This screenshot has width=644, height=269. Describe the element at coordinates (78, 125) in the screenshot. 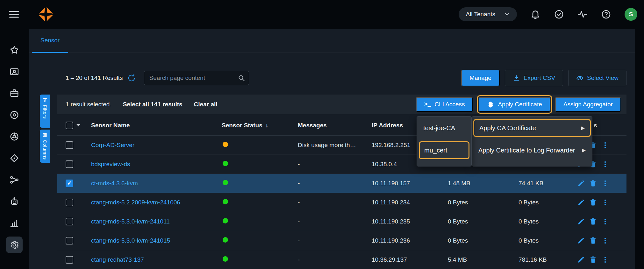

I see `selection-caret-icon` at that location.